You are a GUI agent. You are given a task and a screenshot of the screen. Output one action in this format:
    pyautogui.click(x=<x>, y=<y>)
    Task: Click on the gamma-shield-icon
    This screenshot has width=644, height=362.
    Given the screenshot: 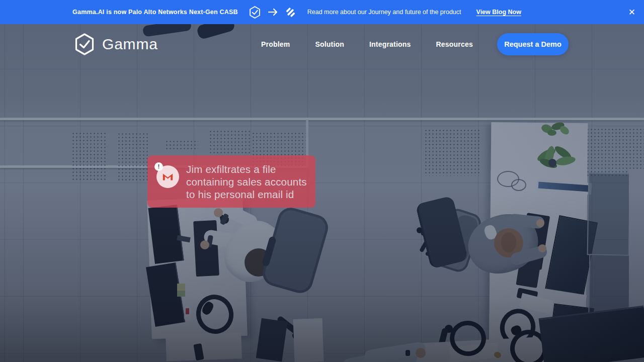 What is the action you would take?
    pyautogui.click(x=255, y=12)
    